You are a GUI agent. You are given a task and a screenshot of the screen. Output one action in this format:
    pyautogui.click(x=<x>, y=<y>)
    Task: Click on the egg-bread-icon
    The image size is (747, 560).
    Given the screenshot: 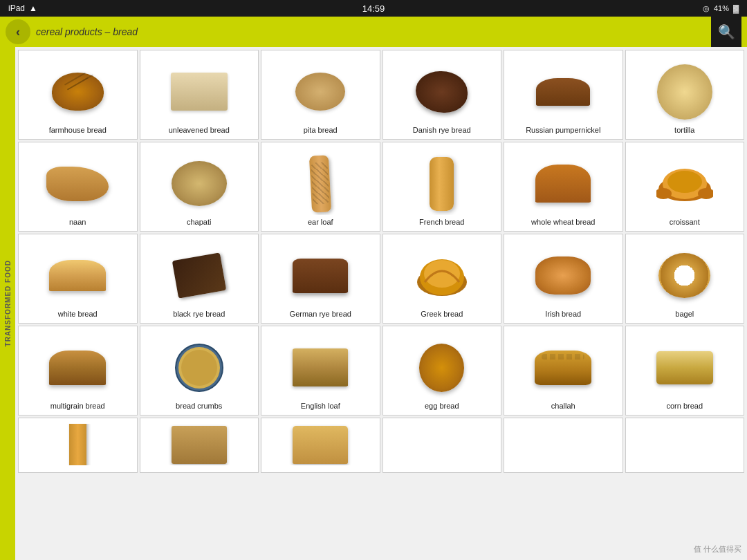 What is the action you would take?
    pyautogui.click(x=441, y=368)
    